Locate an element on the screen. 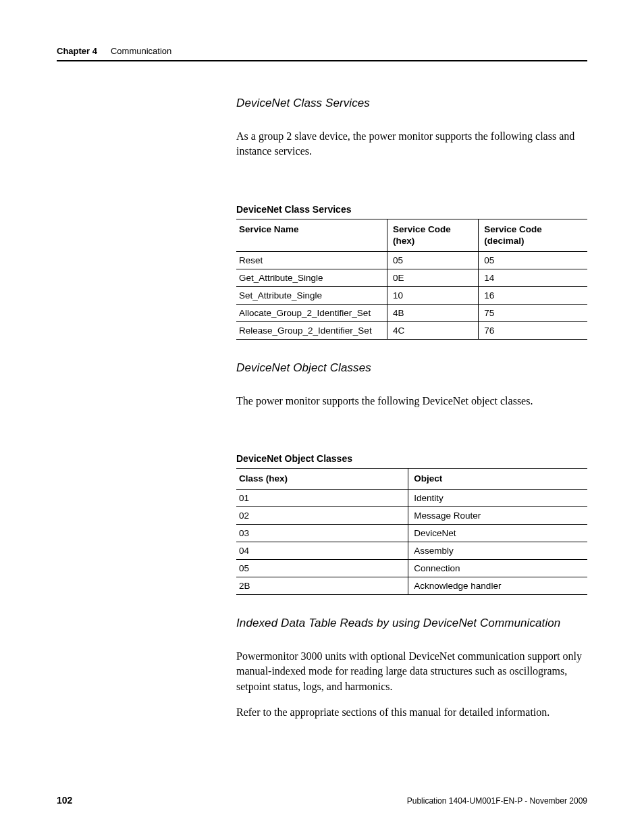 This screenshot has width=644, height=834. cell: Release_Group_2_Identifier_Set is located at coordinates (312, 330).